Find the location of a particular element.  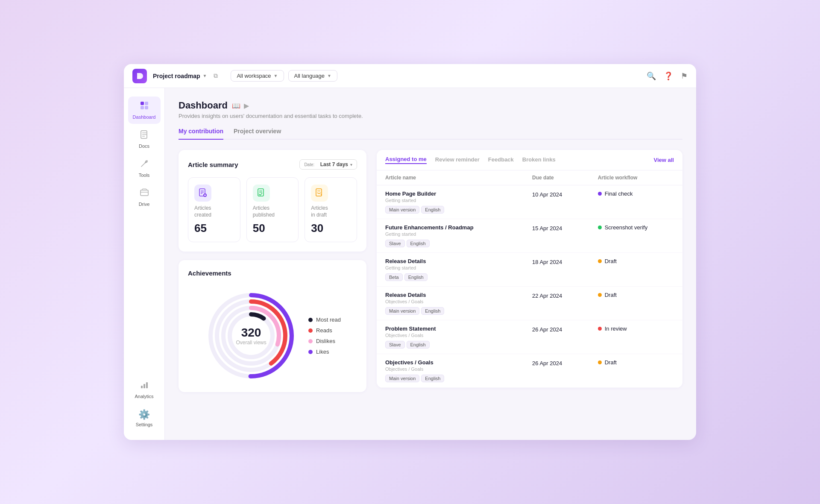

external-link-icon: ⧉ is located at coordinates (216, 76).